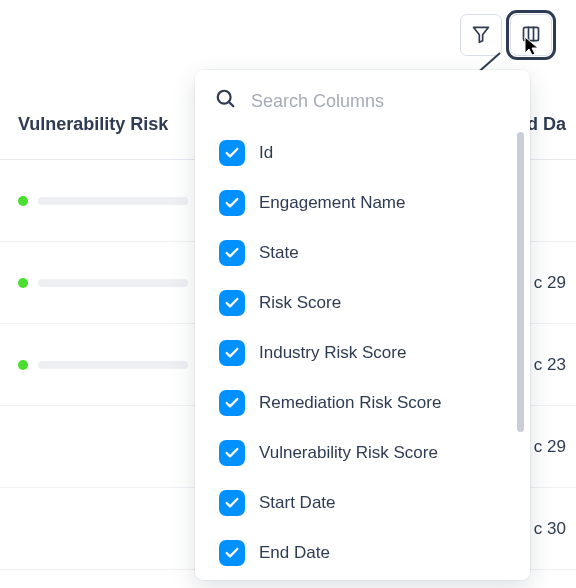 The image size is (576, 588). Describe the element at coordinates (226, 101) in the screenshot. I see `search-icon` at that location.